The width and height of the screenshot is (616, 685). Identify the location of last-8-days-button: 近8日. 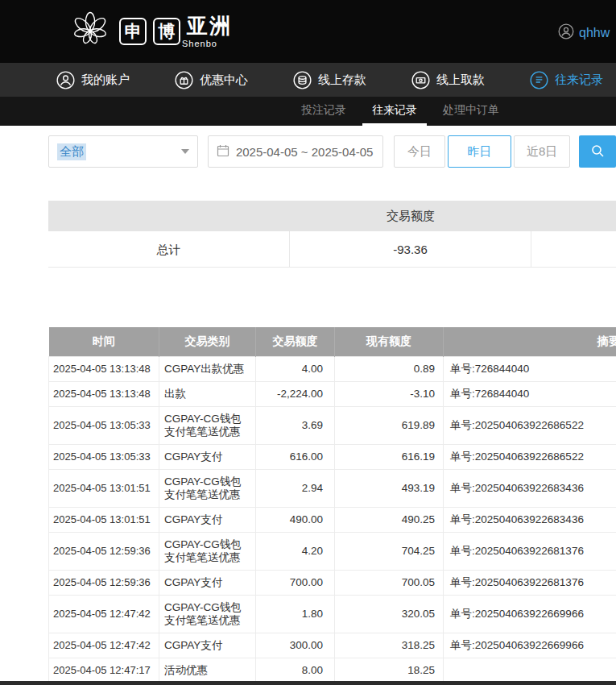
(542, 152).